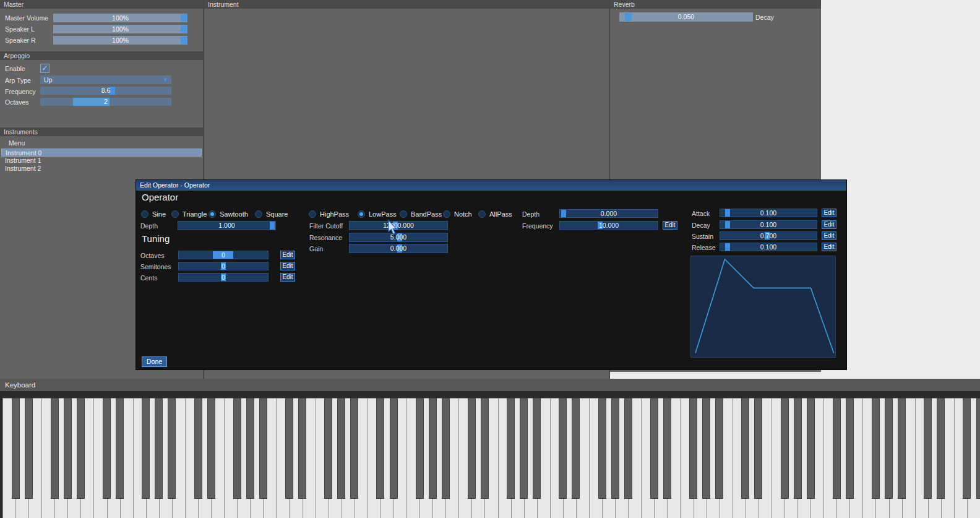 Image resolution: width=980 pixels, height=518 pixels. I want to click on master-volume-slider: 100%, so click(120, 18).